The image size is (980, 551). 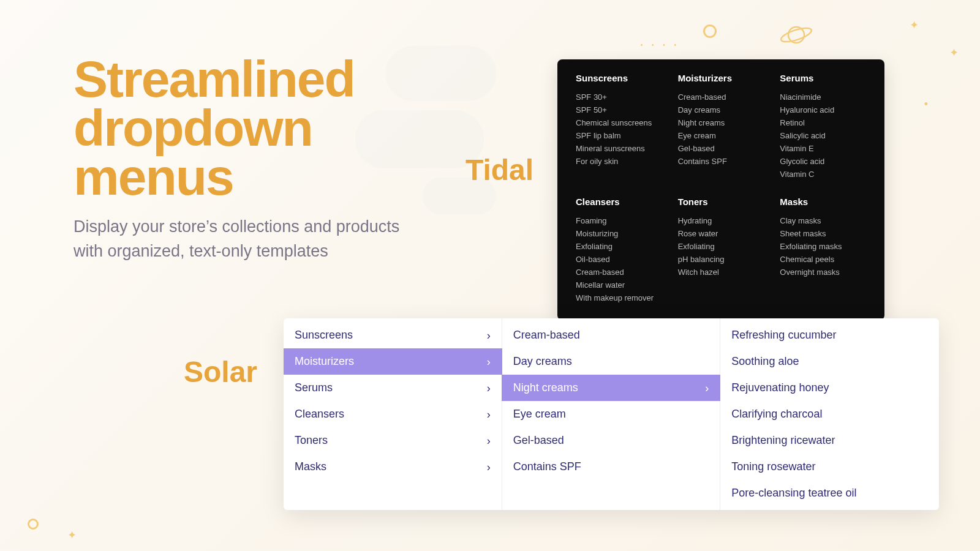 I want to click on solar-item-label: Sunscreens, so click(x=323, y=335).